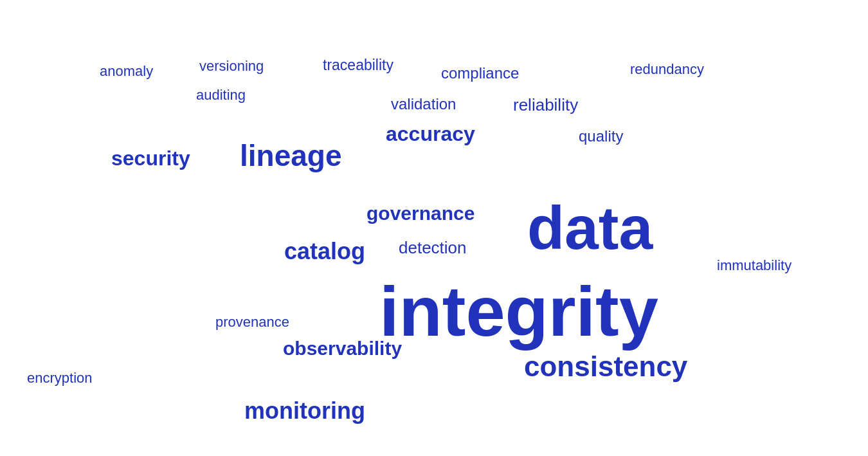 Image resolution: width=868 pixels, height=456 pixels. I want to click on word-data: data, so click(590, 228).